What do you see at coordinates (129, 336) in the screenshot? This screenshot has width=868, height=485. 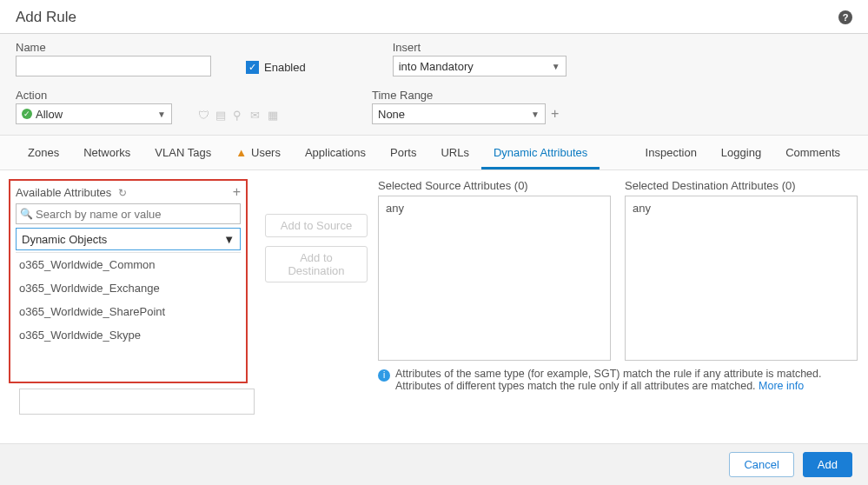 I see `attribute-option: o365_Worldwide_Skype` at bounding box center [129, 336].